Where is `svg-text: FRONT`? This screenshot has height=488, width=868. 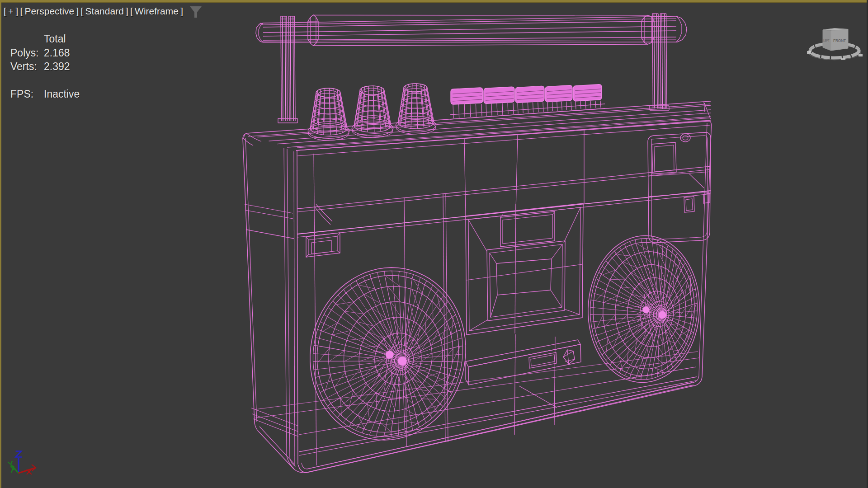 svg-text: FRONT is located at coordinates (840, 41).